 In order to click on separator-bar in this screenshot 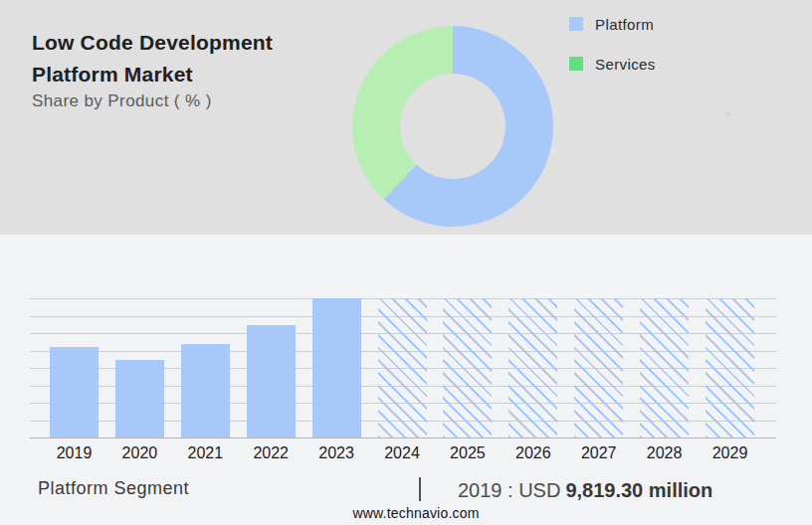, I will do `click(420, 489)`.